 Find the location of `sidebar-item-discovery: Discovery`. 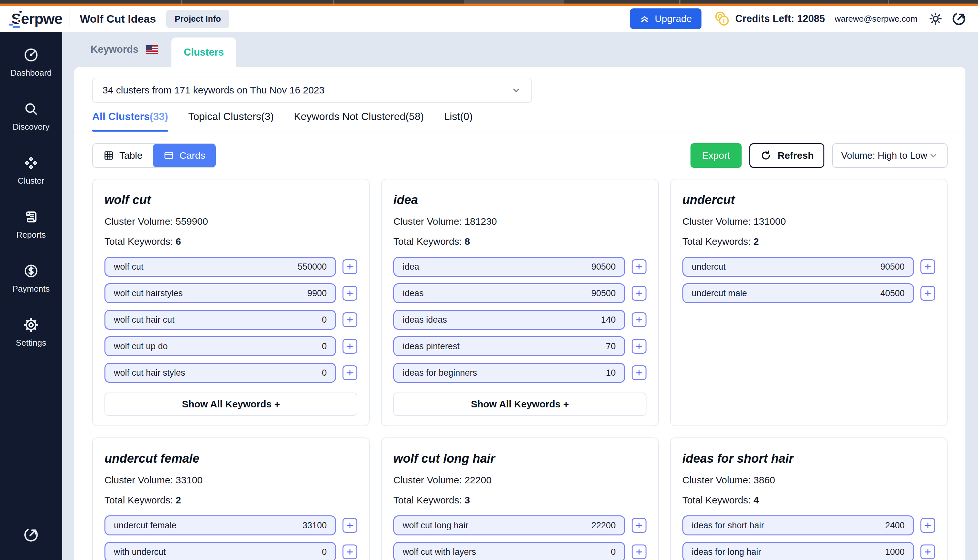

sidebar-item-discovery: Discovery is located at coordinates (31, 117).